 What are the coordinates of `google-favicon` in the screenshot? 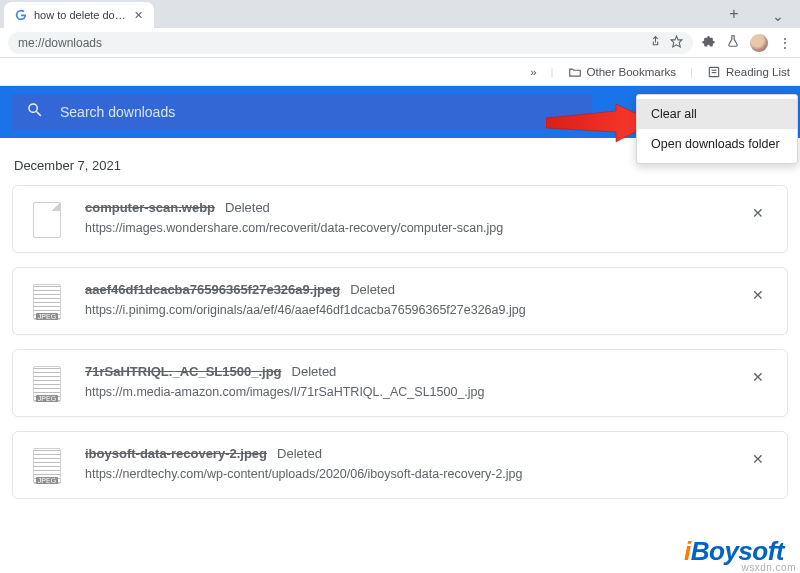 It's located at (21, 15).